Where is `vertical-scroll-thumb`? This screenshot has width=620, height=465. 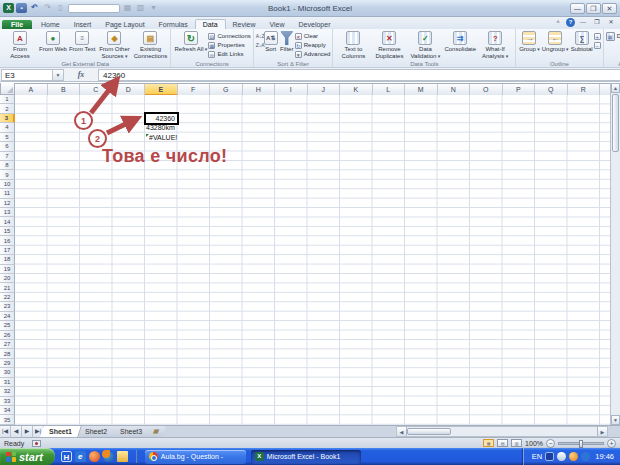
vertical-scroll-thumb is located at coordinates (616, 123).